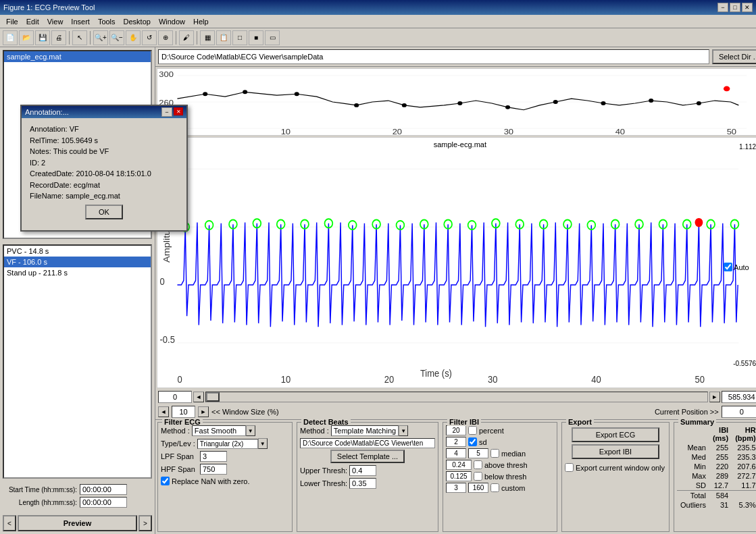  I want to click on summary-sd-ibi: 12.7, so click(720, 486).